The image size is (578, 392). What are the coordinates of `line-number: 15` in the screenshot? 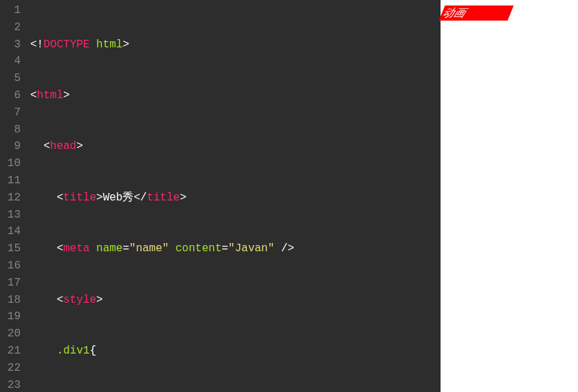 It's located at (10, 249).